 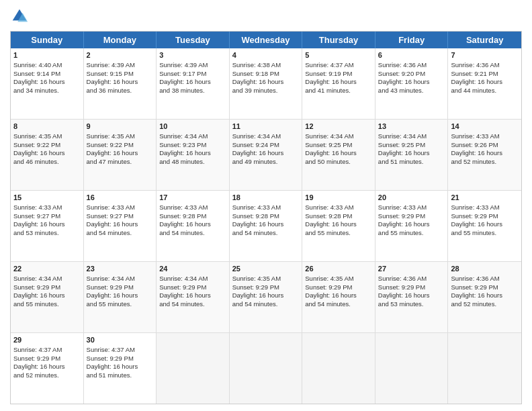 I want to click on day-number: 7, so click(x=485, y=55).